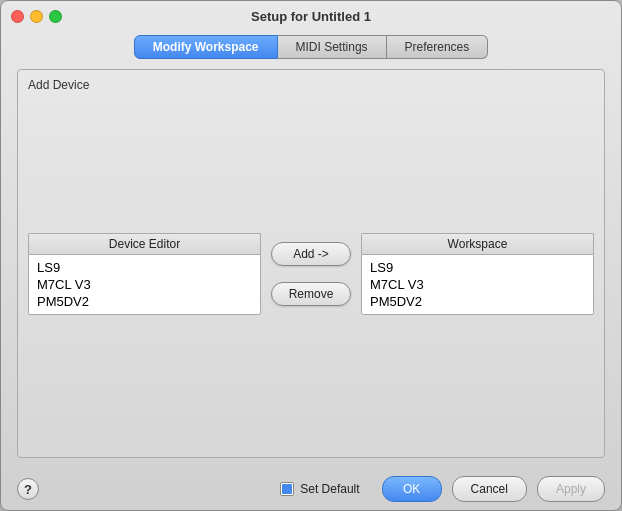 The height and width of the screenshot is (511, 622). What do you see at coordinates (320, 489) in the screenshot?
I see `set-default-area: Set Default` at bounding box center [320, 489].